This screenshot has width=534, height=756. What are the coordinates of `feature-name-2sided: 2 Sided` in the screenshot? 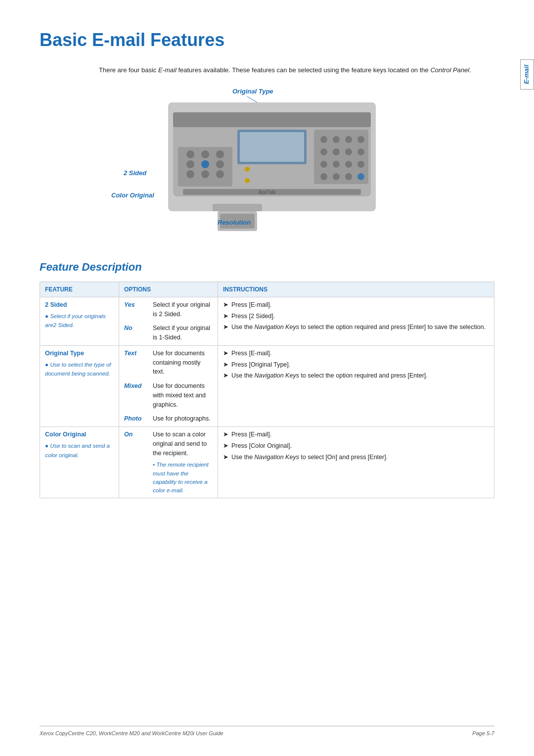 It's located at (79, 305).